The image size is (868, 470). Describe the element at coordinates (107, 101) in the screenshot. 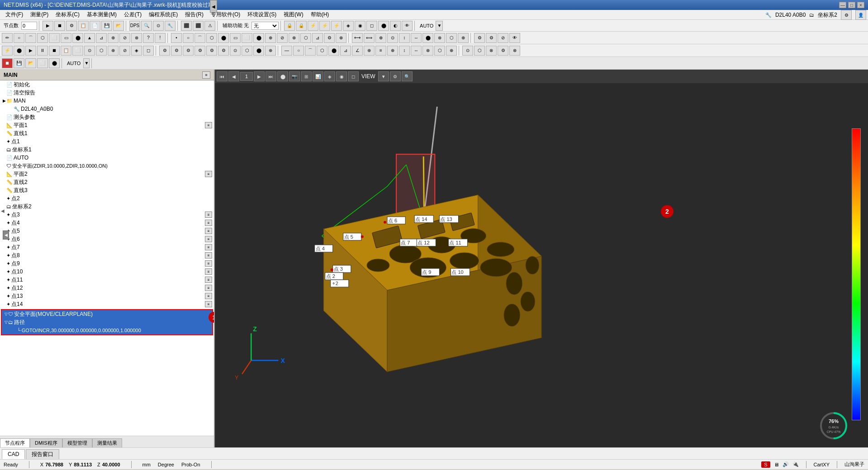

I see `tree-item-man: ▶ 📁 MAN` at that location.